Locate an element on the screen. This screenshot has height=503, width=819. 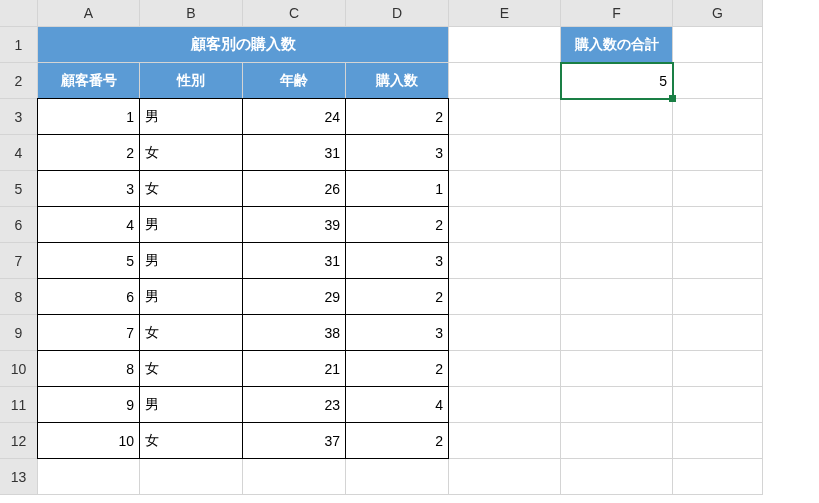
sum-value-cell: 5 is located at coordinates (617, 81).